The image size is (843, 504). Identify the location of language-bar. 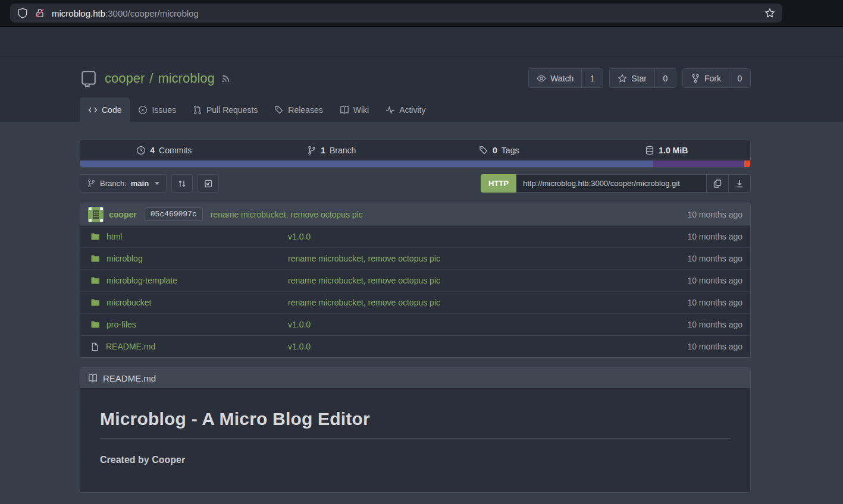
(415, 164).